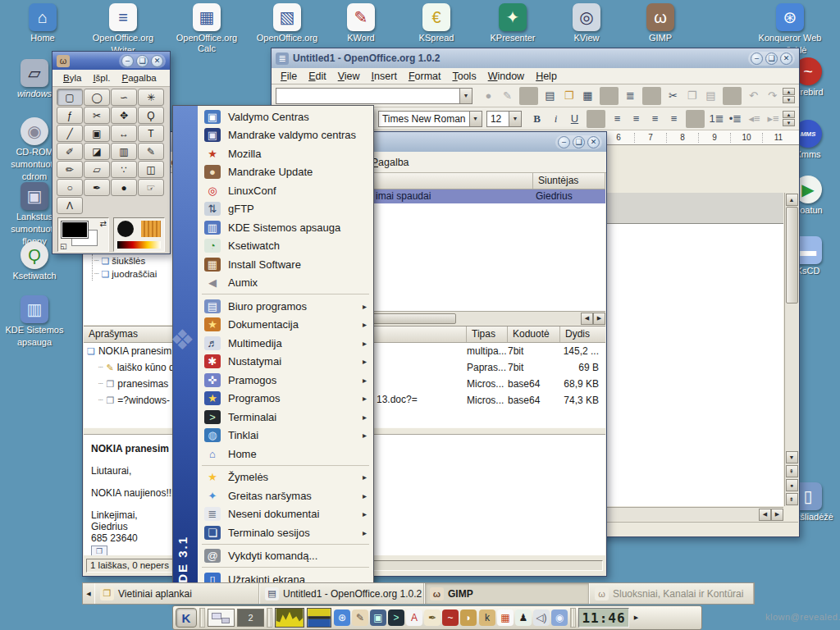 Image resolution: width=840 pixels, height=630 pixels. What do you see at coordinates (792, 200) in the screenshot?
I see `scroll-up-icon: ▲` at bounding box center [792, 200].